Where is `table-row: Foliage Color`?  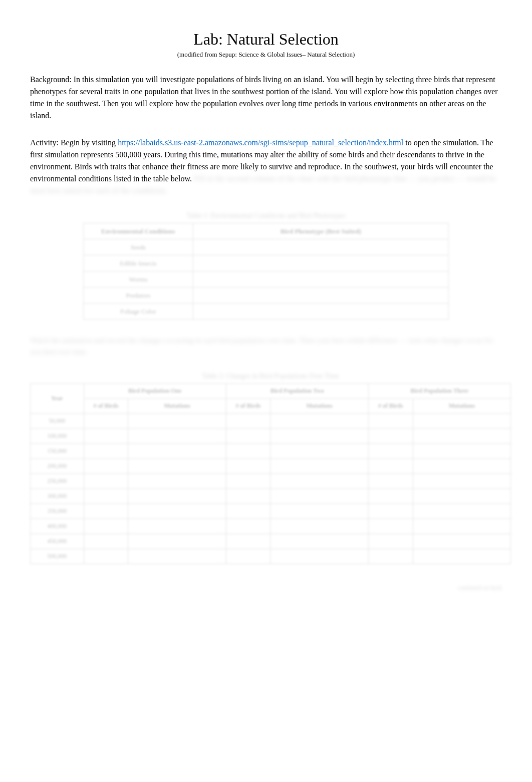
table-row: Foliage Color is located at coordinates (267, 312).